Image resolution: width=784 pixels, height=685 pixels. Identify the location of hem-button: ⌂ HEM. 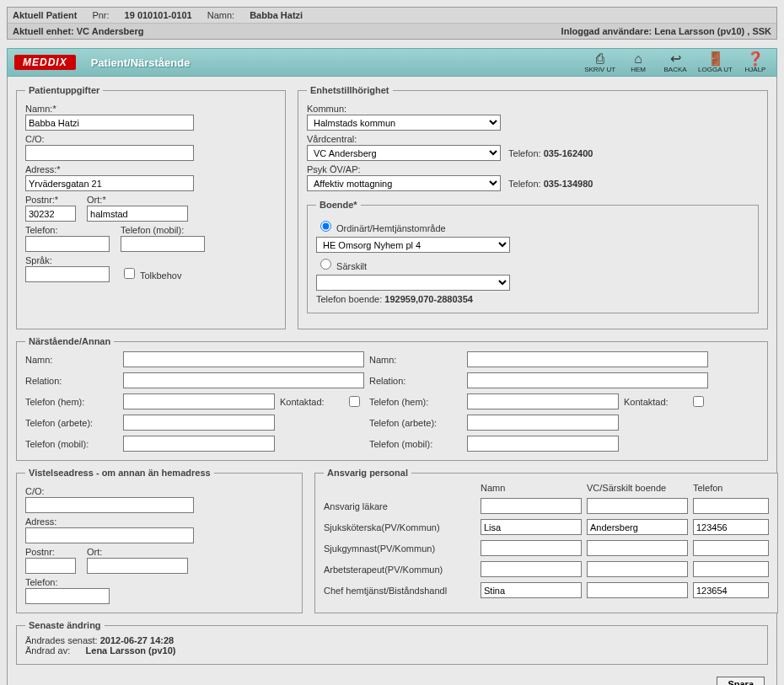
(638, 62).